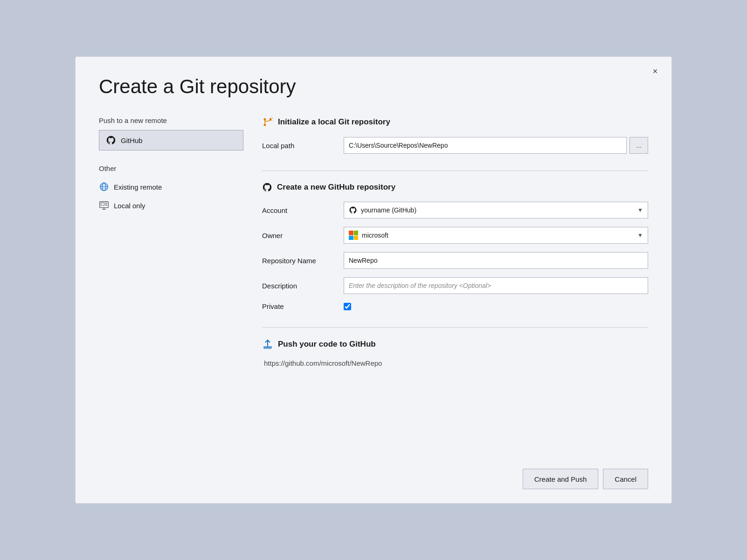 The image size is (747, 560). I want to click on github-section-header: Create a new GitHub repository, so click(455, 187).